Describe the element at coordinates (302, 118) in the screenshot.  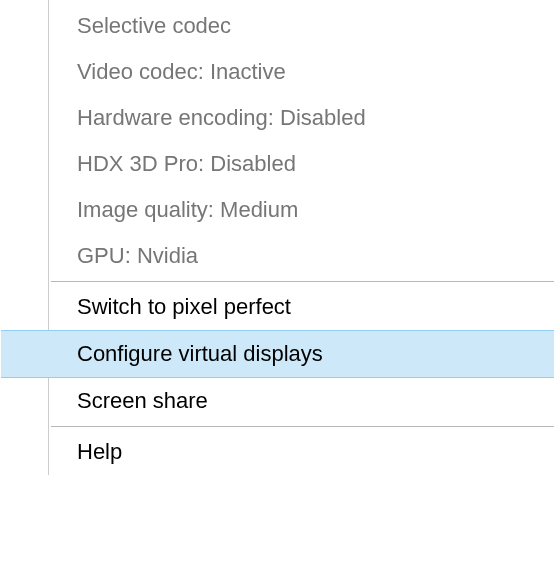
I see `info-hardware-encoding: Hardware encoding: Disabled` at that location.